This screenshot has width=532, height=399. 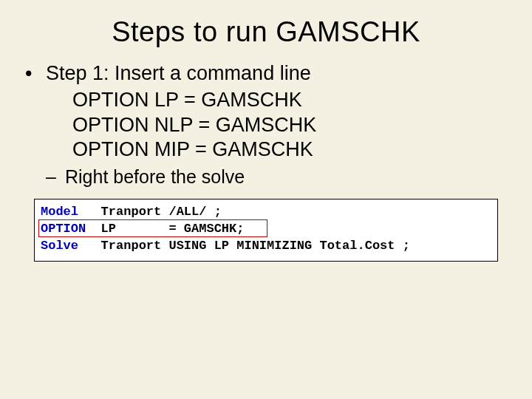 I want to click on code-text-3: Tranport USING LP MINIMIZING Total.Cost …, so click(x=244, y=245).